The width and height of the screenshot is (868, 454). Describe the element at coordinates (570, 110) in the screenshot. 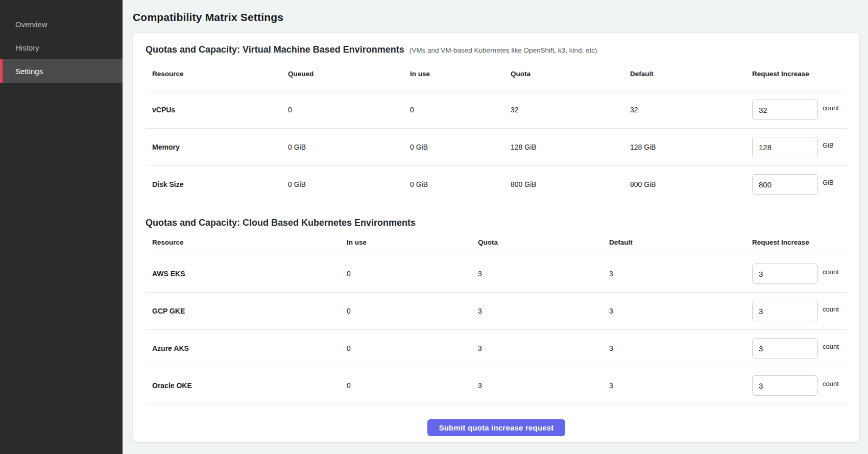

I see `quota-value: 32` at that location.